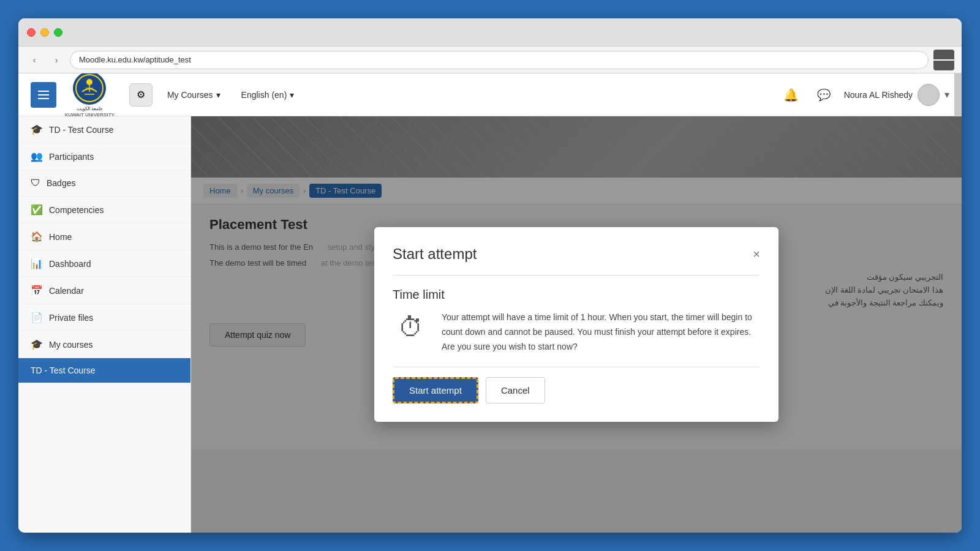 Image resolution: width=980 pixels, height=551 pixels. What do you see at coordinates (105, 324) in the screenshot?
I see `sidebar: 🎓 TD - Test Course 👥 Participants 🛡 Badg…` at bounding box center [105, 324].